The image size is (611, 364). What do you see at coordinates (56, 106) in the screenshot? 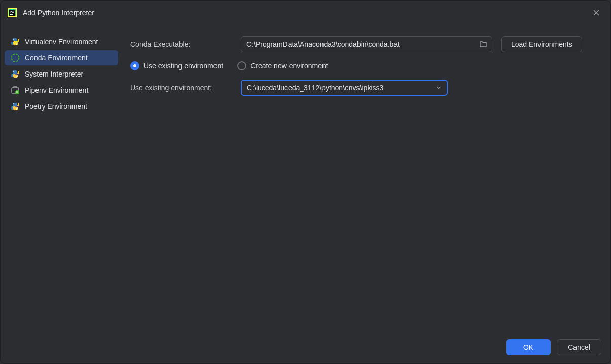
I see `sidebar-item-label: Poetry Environment` at bounding box center [56, 106].